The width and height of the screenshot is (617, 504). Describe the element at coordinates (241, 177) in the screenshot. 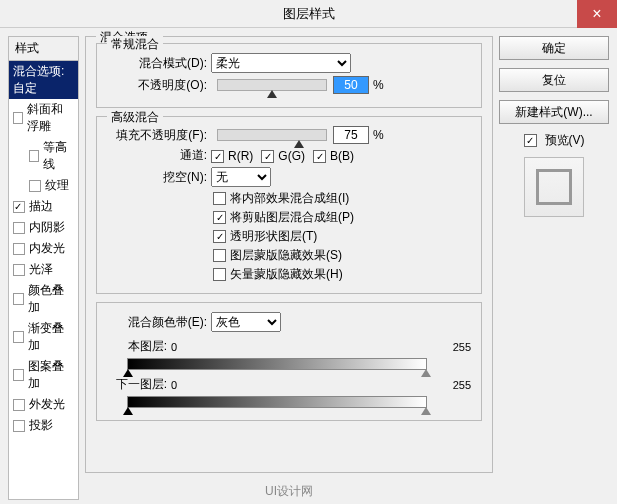

I see `knockout-select: 无` at that location.